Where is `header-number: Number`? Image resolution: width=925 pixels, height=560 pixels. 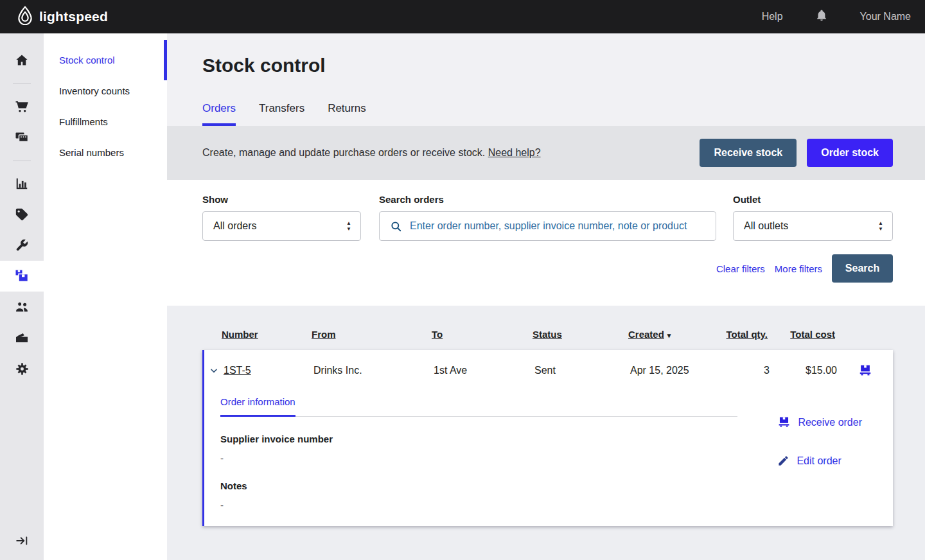 header-number: Number is located at coordinates (240, 334).